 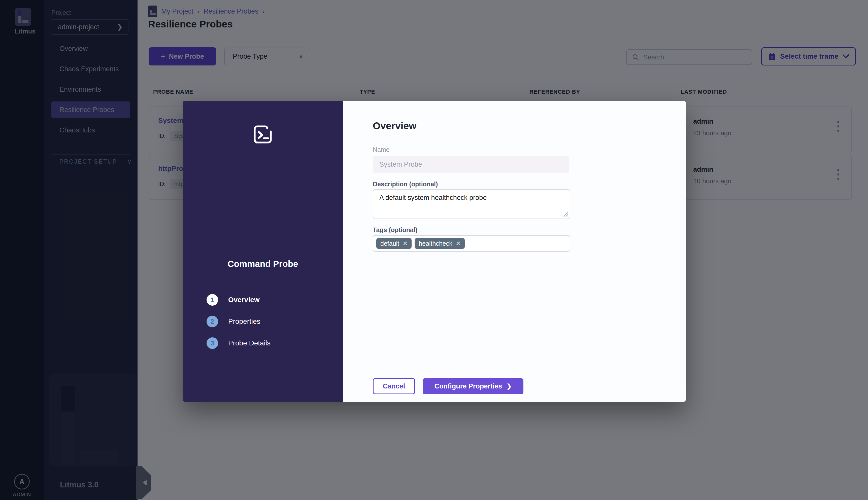 I want to click on name-field: System Probe, so click(x=471, y=164).